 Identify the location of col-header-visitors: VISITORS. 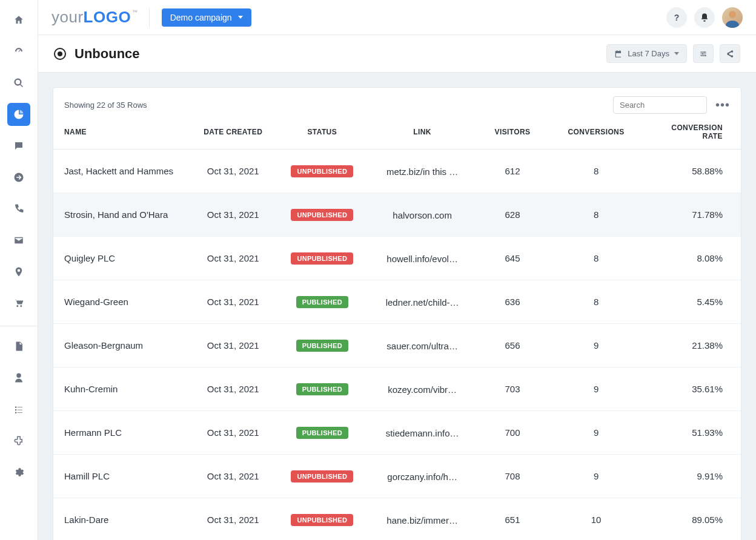
(512, 137).